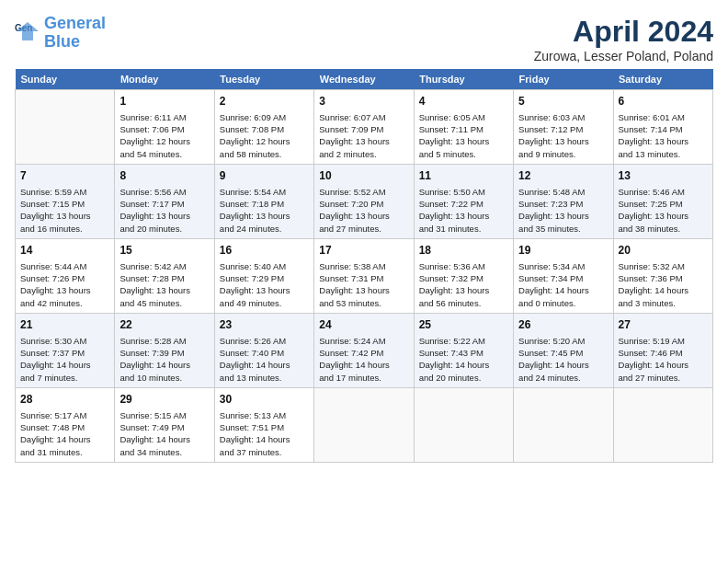  Describe the element at coordinates (364, 177) in the screenshot. I see `day-number: 10` at that location.